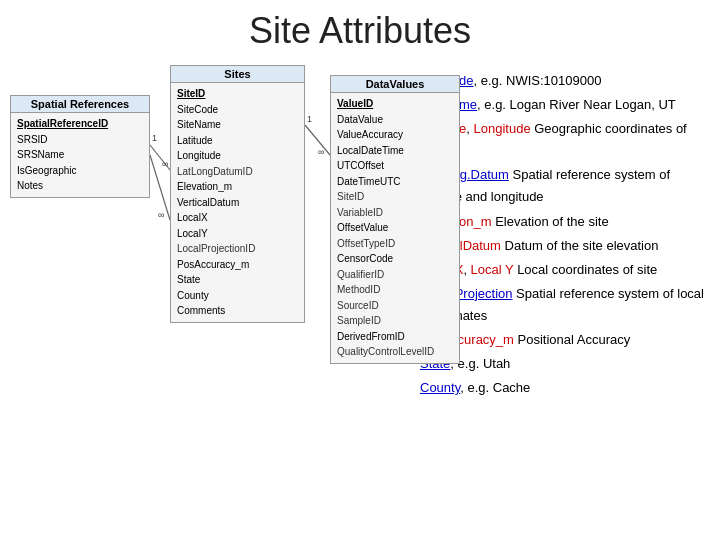  What do you see at coordinates (238, 202) in the screenshot?
I see `table-sites-fields: SiteID SiteCode SiteName Latitude Longit…` at bounding box center [238, 202].